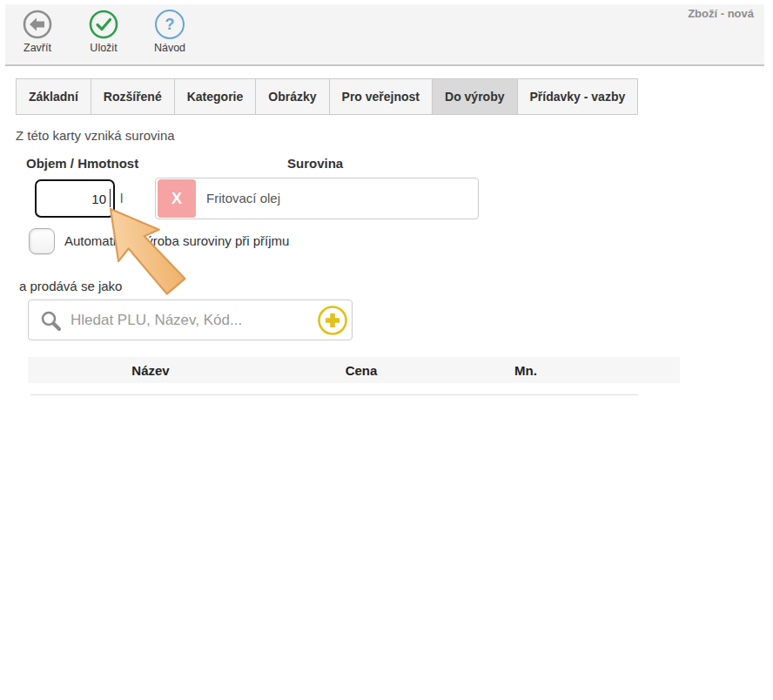  Describe the element at coordinates (315, 164) in the screenshot. I see `ingredient-label: Surovina` at that location.